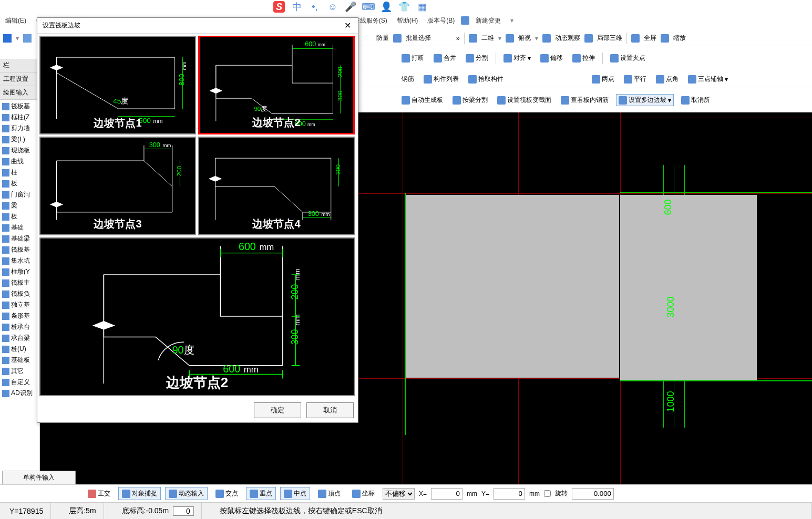  Describe the element at coordinates (27, 38) in the screenshot. I see `undo-icon` at that location.